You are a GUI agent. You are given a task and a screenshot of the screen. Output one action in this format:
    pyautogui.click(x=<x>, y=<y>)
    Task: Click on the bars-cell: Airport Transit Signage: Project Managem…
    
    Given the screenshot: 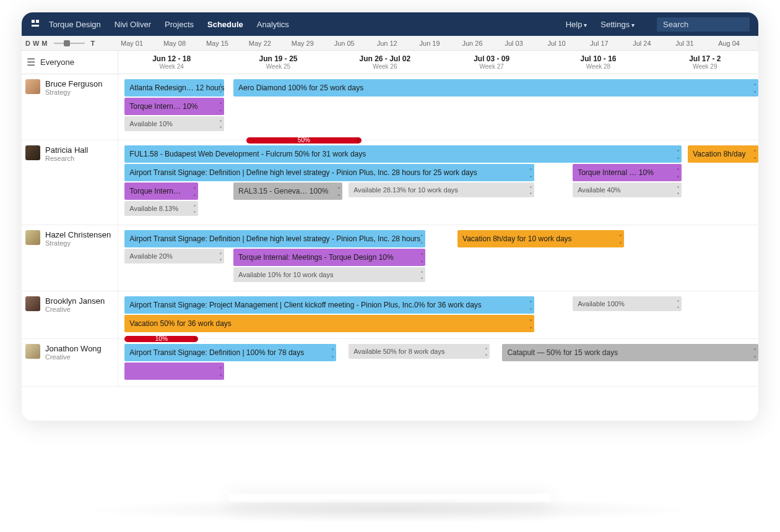 What is the action you would take?
    pyautogui.click(x=438, y=315)
    